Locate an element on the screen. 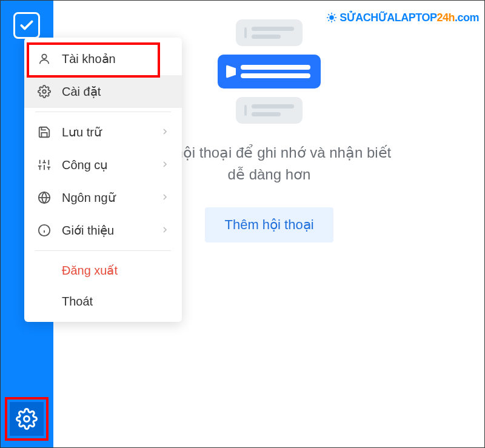 The image size is (485, 448). menu-label: Thoát is located at coordinates (78, 302).